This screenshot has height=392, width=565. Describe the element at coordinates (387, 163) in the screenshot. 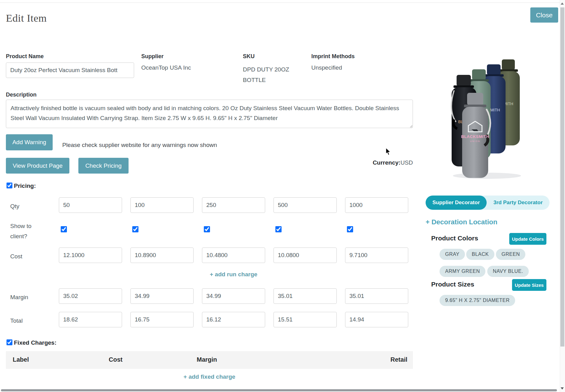

I see `currency-label: Currency:` at that location.